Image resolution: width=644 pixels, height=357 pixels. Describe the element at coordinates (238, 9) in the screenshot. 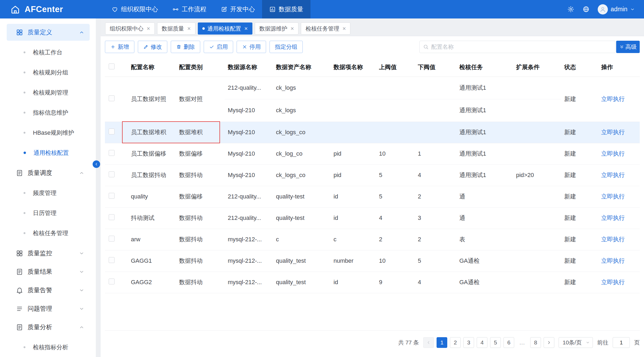

I see `nav-item-3: 开发中心` at that location.